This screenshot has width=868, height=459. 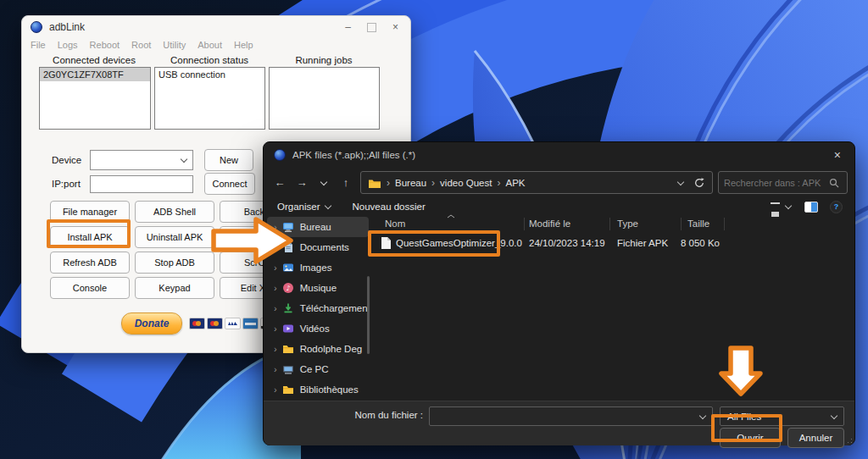 I want to click on refresh-icon, so click(x=699, y=183).